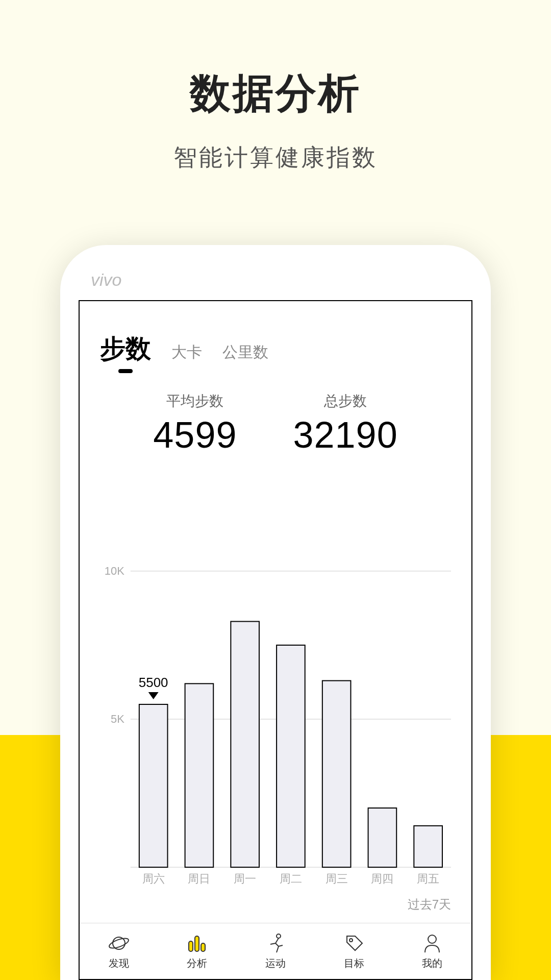  What do you see at coordinates (337, 774) in the screenshot?
I see `bar-周三` at bounding box center [337, 774].